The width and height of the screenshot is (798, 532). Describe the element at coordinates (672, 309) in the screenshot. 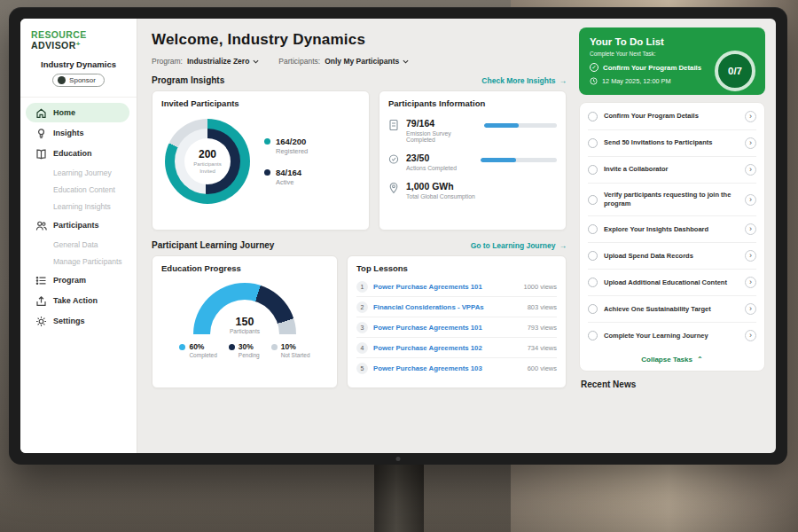

I see `task-row: Achieve One Sustainability Target ›` at that location.